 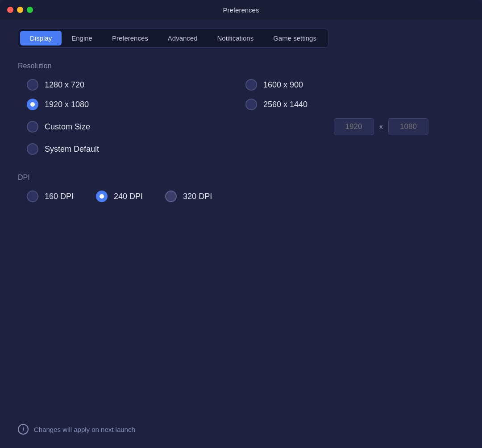 I want to click on system-default-row: System Default, so click(x=245, y=149).